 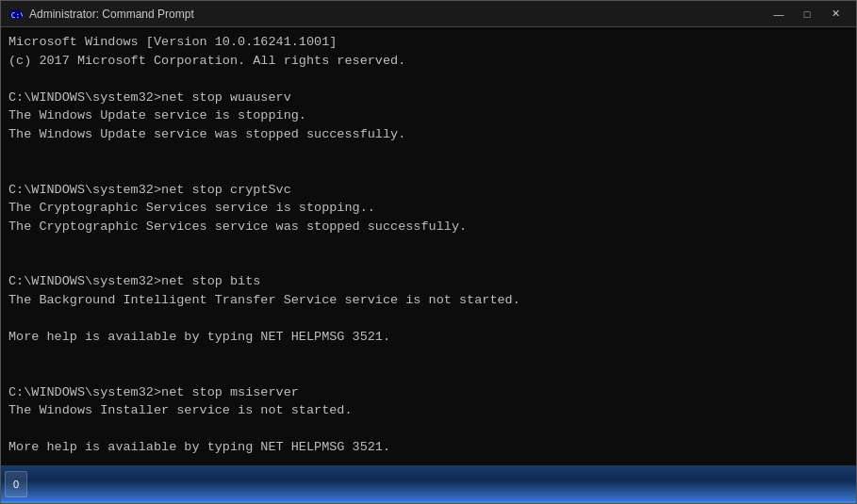 I want to click on taskbar: 0, so click(x=428, y=484).